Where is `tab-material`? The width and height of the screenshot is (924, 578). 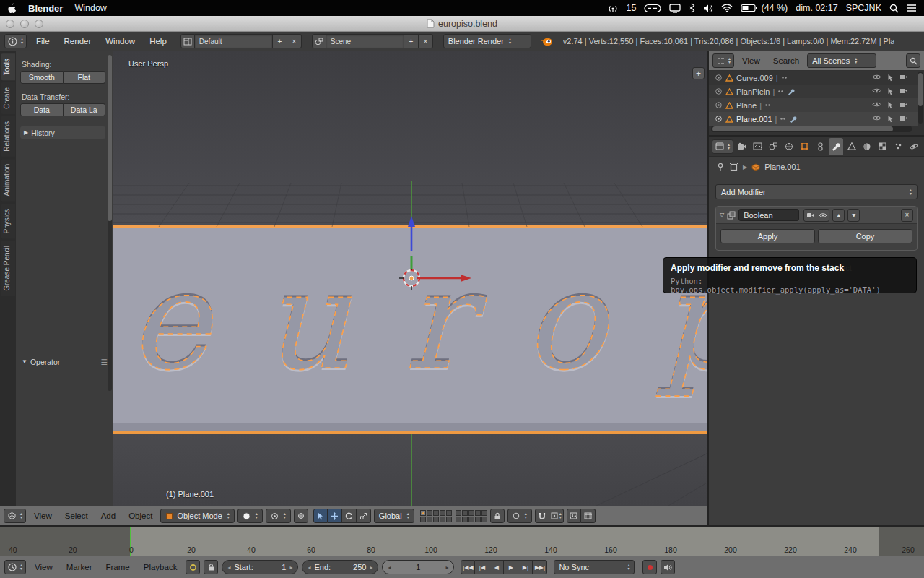 tab-material is located at coordinates (867, 146).